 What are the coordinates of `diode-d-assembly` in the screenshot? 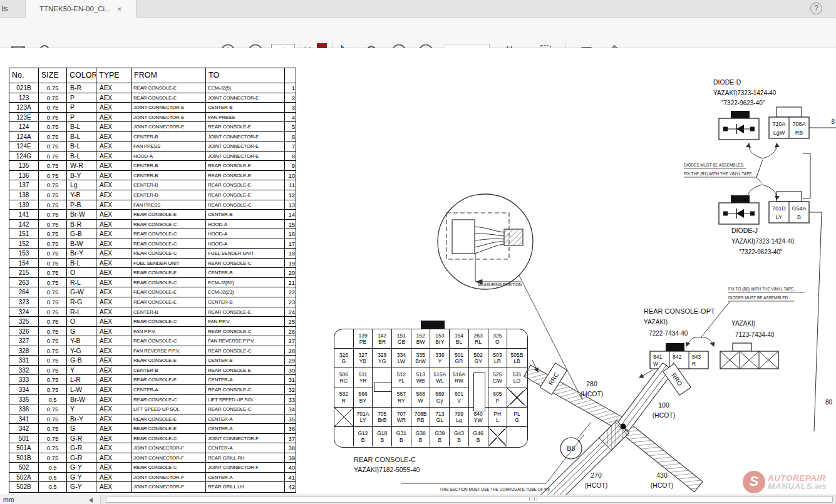 It's located at (778, 133).